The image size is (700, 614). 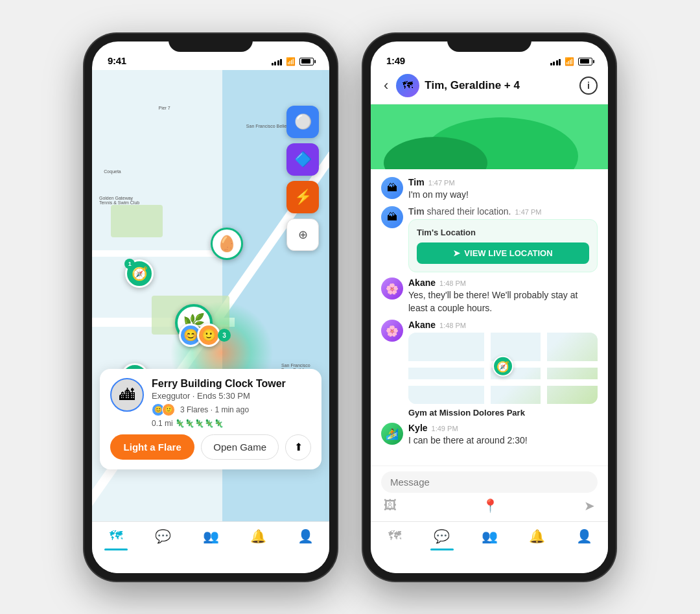 What do you see at coordinates (442, 536) in the screenshot?
I see `tab-chat-icon-2: 💬` at bounding box center [442, 536].